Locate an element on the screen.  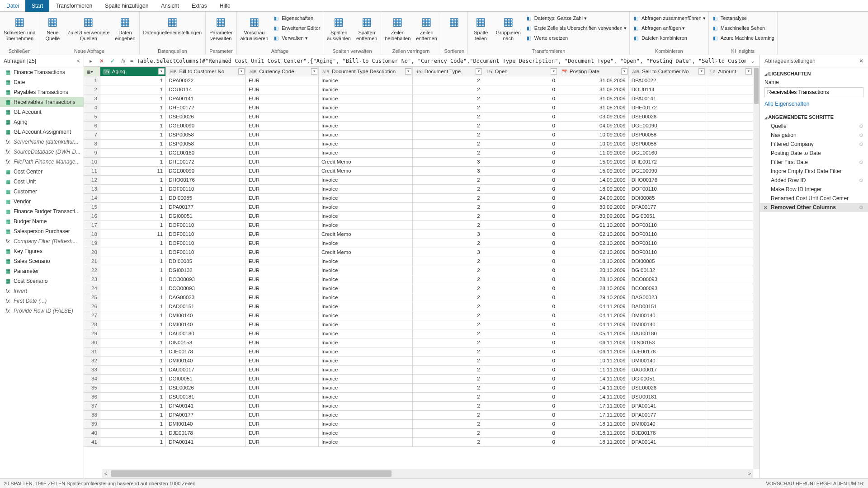
table-row: 241DCO00093EURInvoice2028.10.2009DCO0009… is located at coordinates (419, 288).